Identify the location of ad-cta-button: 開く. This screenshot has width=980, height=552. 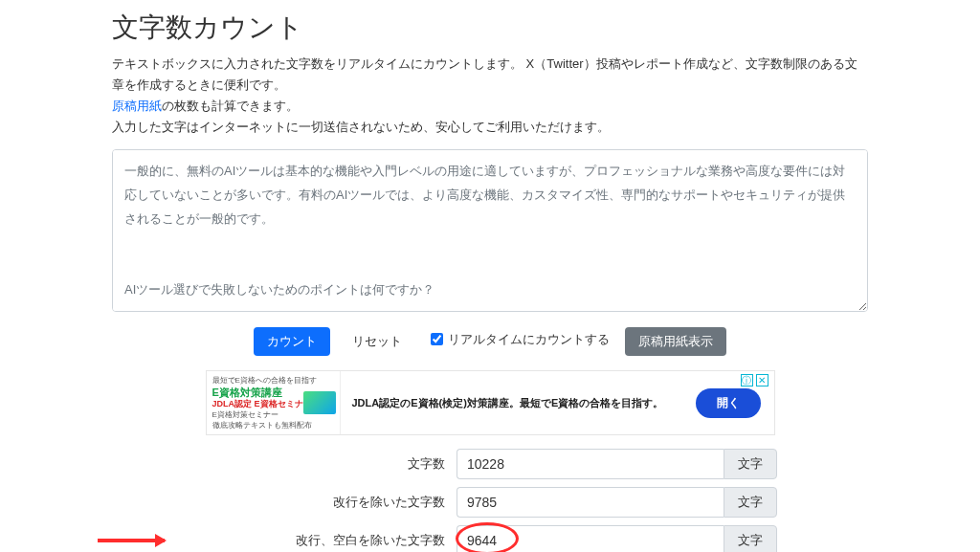
(728, 404).